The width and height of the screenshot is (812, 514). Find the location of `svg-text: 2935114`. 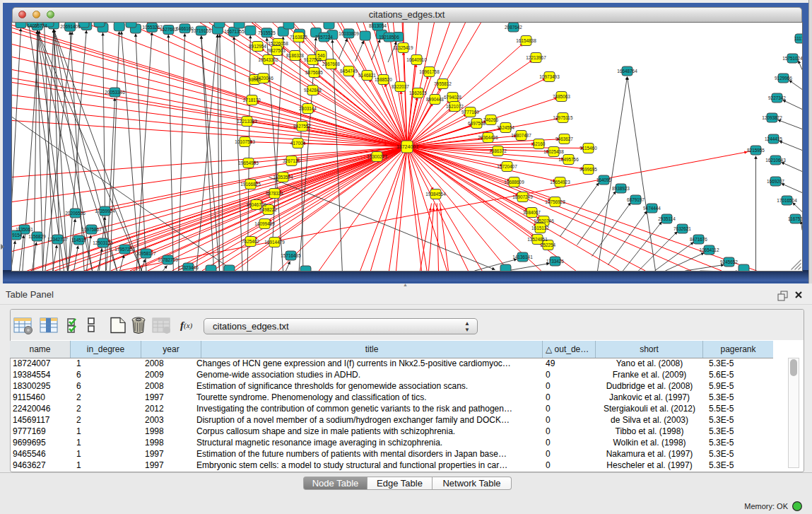

svg-text: 2935114 is located at coordinates (667, 218).